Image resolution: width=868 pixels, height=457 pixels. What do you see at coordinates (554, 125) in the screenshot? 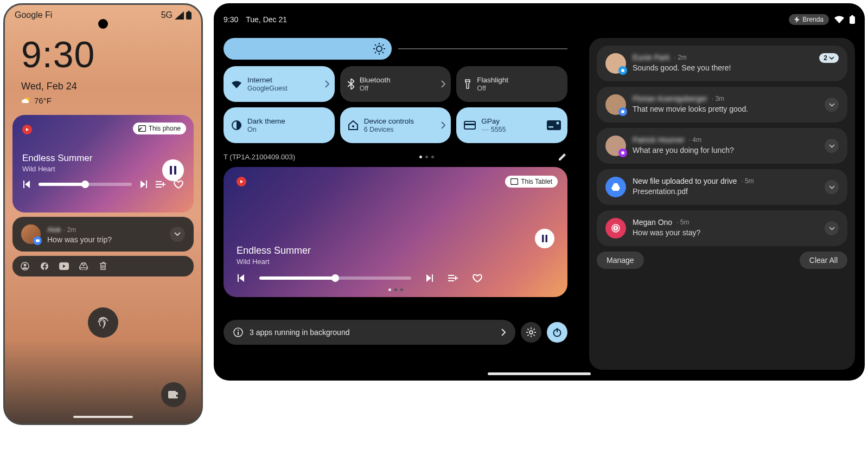
I see `card-icon` at bounding box center [554, 125].